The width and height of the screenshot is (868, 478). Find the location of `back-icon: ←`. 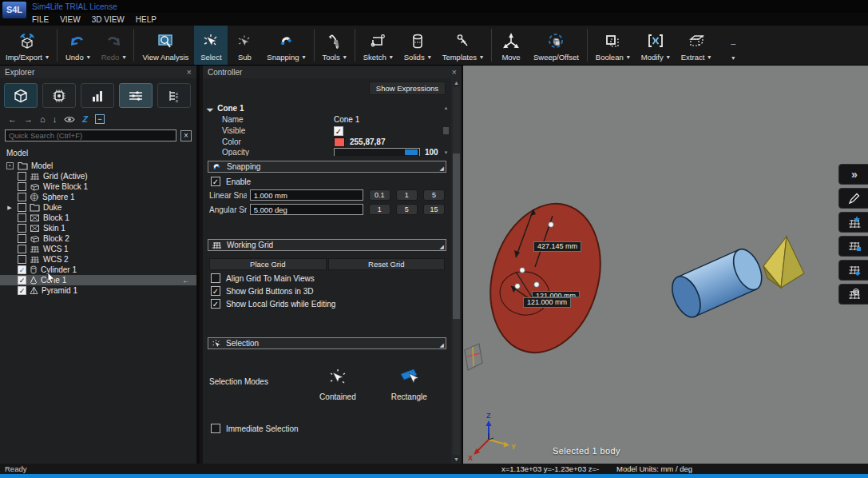

back-icon: ← is located at coordinates (13, 119).